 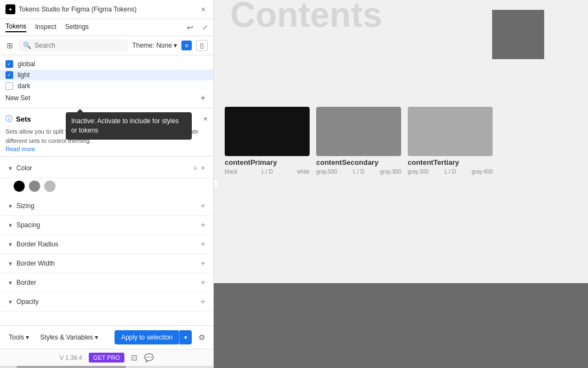 I want to click on category-border-width-label: Border Width, so click(x=107, y=263).